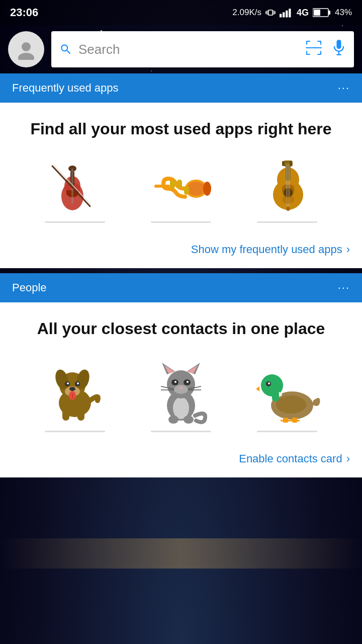 This screenshot has height=644, width=362. What do you see at coordinates (287, 186) in the screenshot?
I see `guitar-icon` at bounding box center [287, 186].